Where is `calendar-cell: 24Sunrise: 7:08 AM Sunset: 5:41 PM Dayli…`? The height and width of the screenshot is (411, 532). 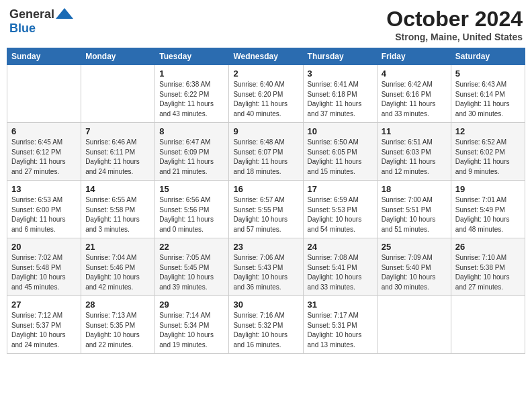 calendar-cell: 24Sunrise: 7:08 AM Sunset: 5:41 PM Dayli… is located at coordinates (340, 267).